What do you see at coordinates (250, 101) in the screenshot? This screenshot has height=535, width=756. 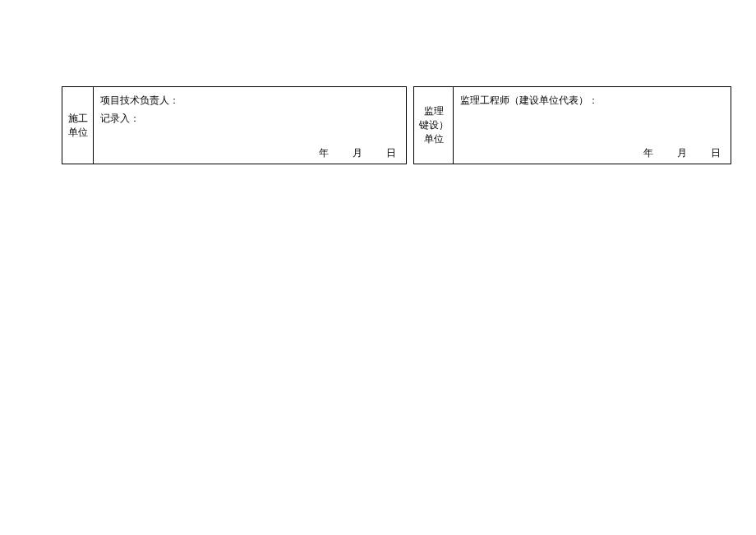 I see `tech-leader-line: 项目技术负责人：` at bounding box center [250, 101].